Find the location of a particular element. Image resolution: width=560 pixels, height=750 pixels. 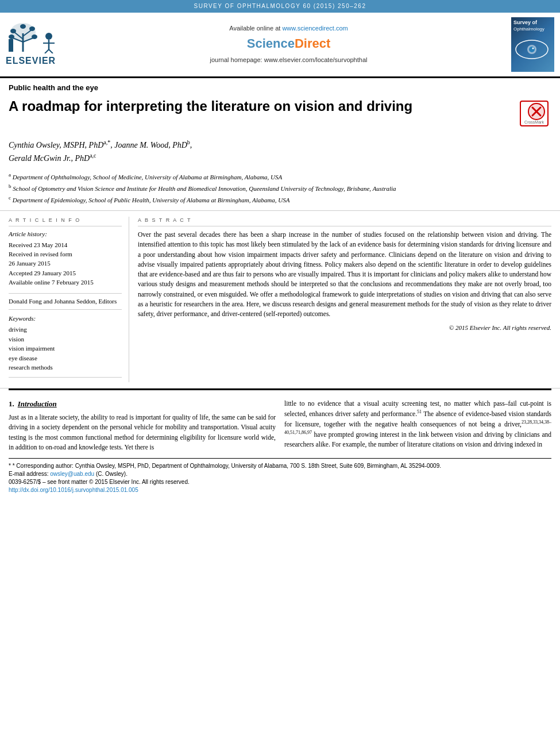

section-number: 1. is located at coordinates (11, 404).